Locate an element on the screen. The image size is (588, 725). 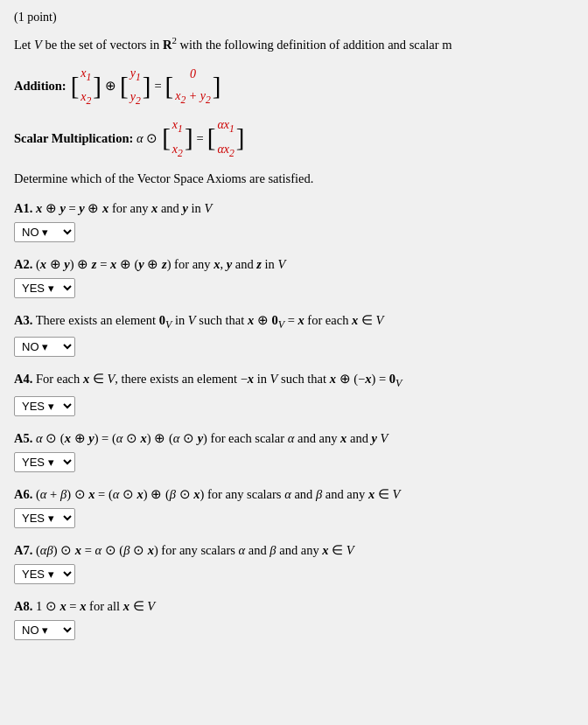
addition-formula: [ x1 x2 ] ⊕ [ y1 y2 ] = [ is located at coordinates (146, 87).